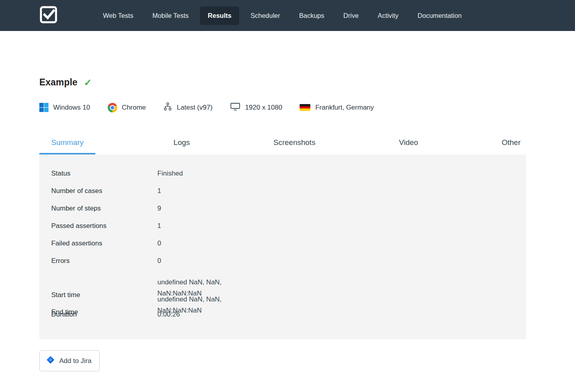  What do you see at coordinates (351, 16) in the screenshot?
I see `nav-item-drive: Drive` at bounding box center [351, 16].